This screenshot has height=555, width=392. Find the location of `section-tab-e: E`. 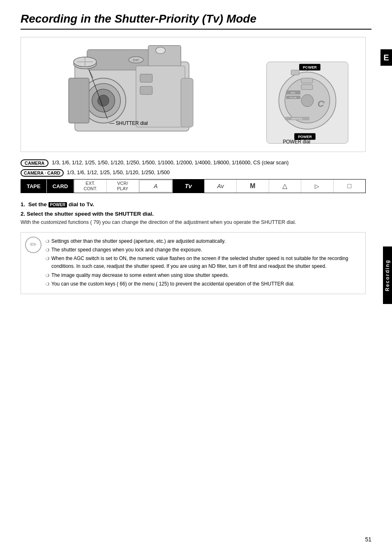

section-tab-e: E is located at coordinates (386, 58).